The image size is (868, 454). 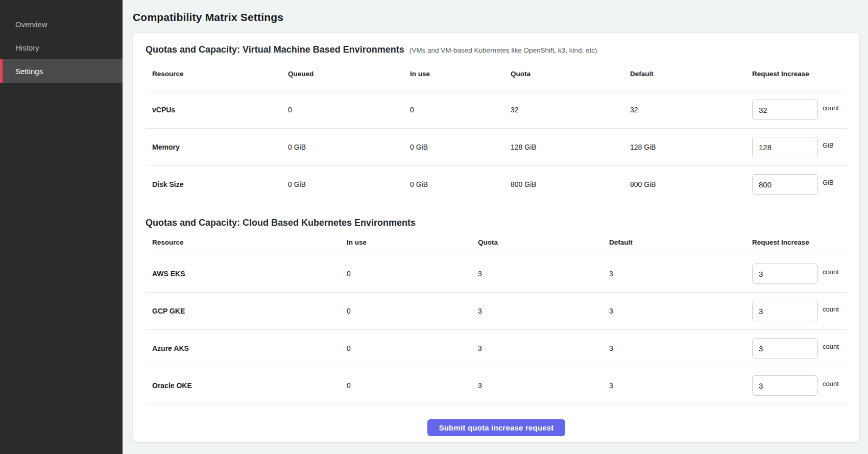 I want to click on default-value: 800 GiB, so click(x=691, y=184).